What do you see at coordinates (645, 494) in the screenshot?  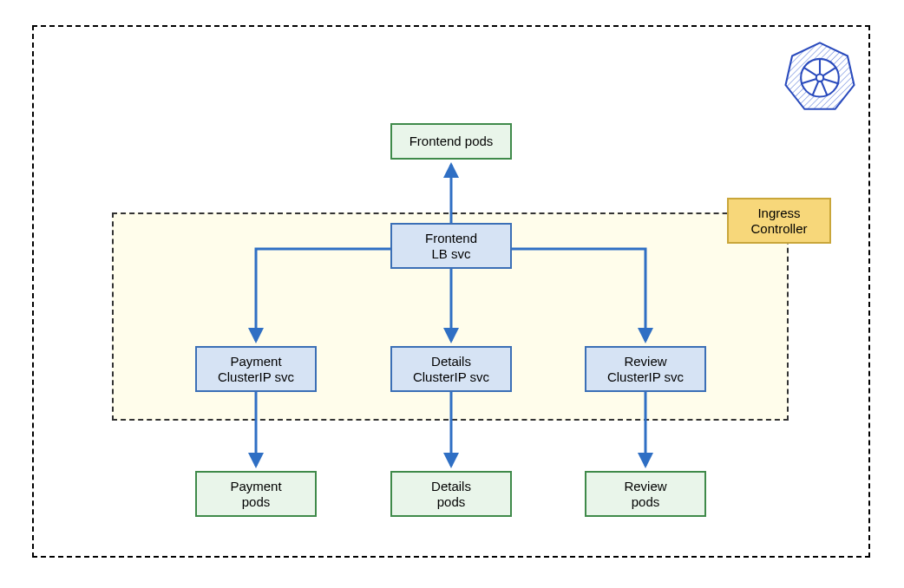 I see `node-review-pods: Review pods` at bounding box center [645, 494].